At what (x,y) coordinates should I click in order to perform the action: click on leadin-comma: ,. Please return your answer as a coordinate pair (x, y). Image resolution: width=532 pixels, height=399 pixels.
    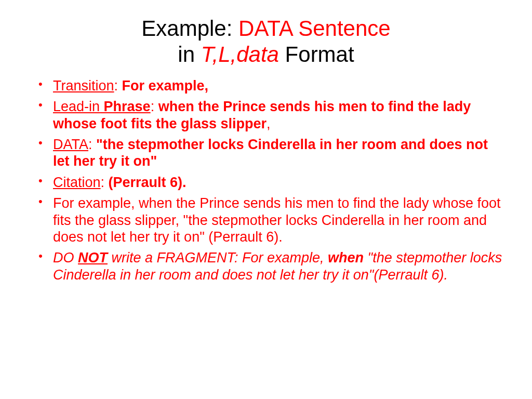
    Looking at the image, I should click on (269, 124).